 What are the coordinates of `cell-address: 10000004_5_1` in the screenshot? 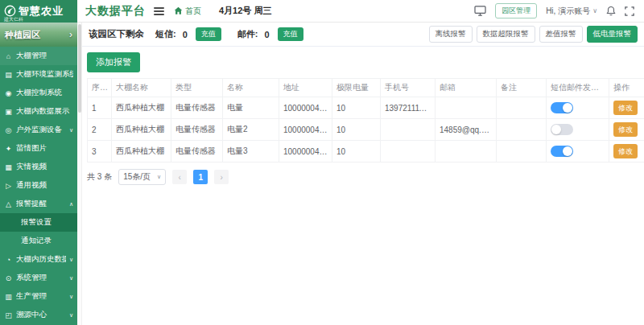 It's located at (306, 130).